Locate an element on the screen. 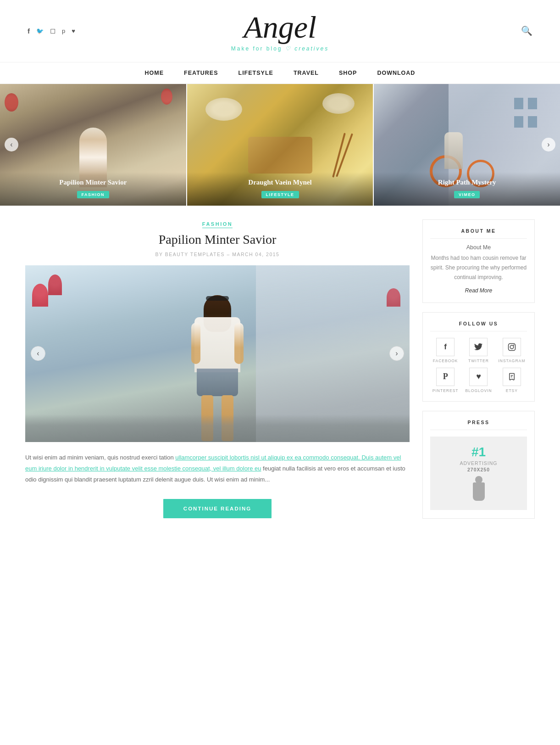 The image size is (560, 745). sidebar-about-label: About Me is located at coordinates (479, 247).